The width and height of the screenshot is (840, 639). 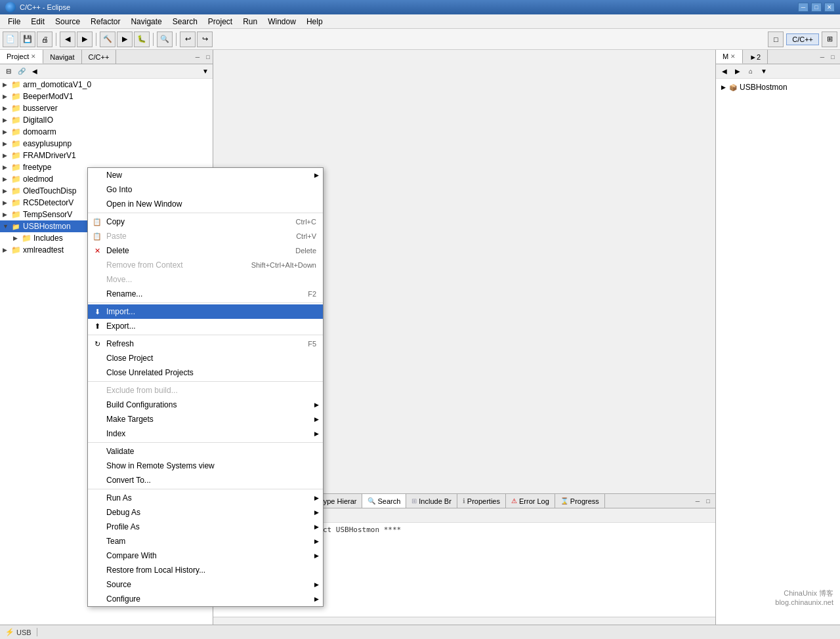 I want to click on bottom-maximize: □, so click(x=708, y=501).